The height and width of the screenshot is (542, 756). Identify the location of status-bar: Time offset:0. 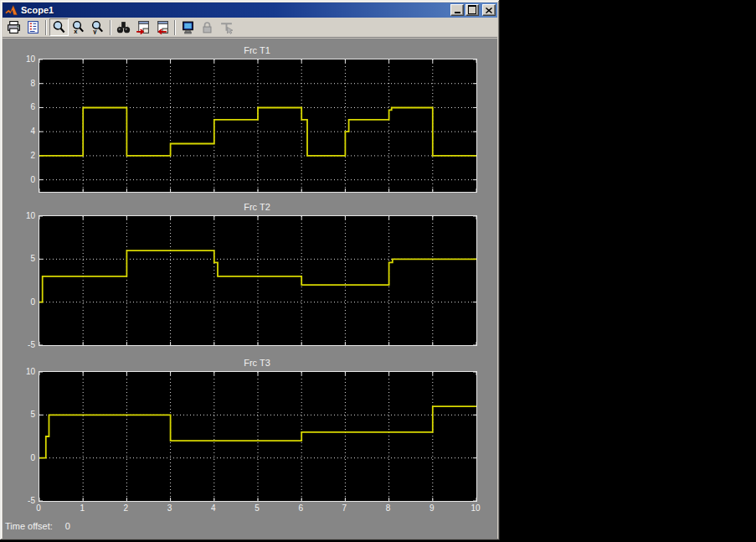
(38, 526).